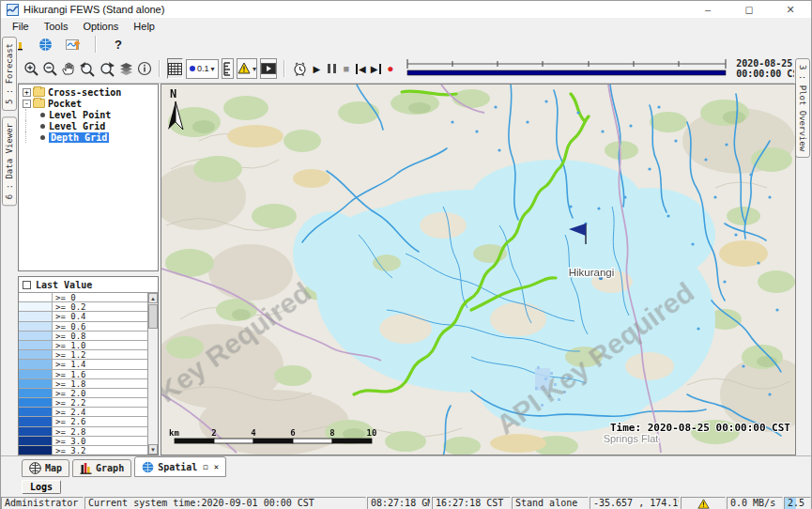 The image size is (812, 509). Describe the element at coordinates (214, 433) in the screenshot. I see `scale-tick-label: 2` at that location.